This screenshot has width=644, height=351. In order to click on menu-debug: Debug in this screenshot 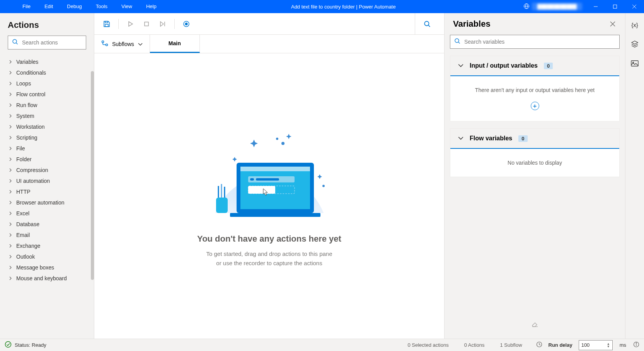, I will do `click(74, 7)`.